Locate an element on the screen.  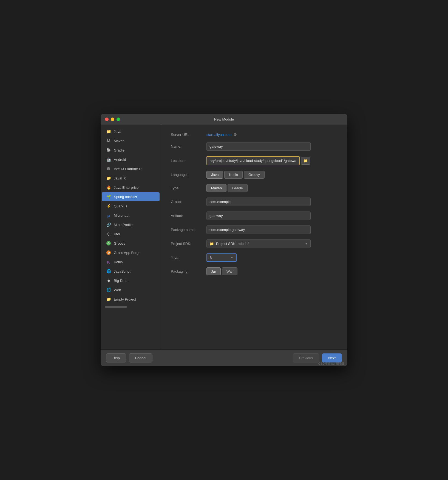
sidebar-label-web: Web is located at coordinates (117, 290).